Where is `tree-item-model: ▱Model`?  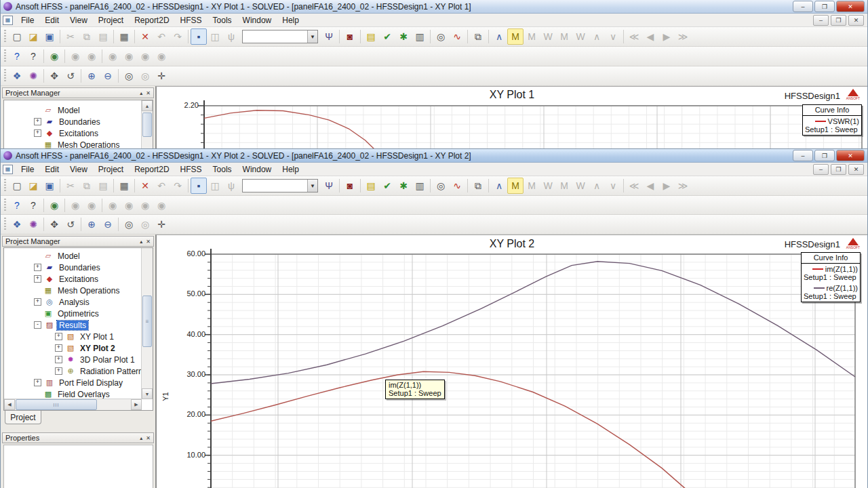
tree-item-model: ▱Model is located at coordinates (79, 110).